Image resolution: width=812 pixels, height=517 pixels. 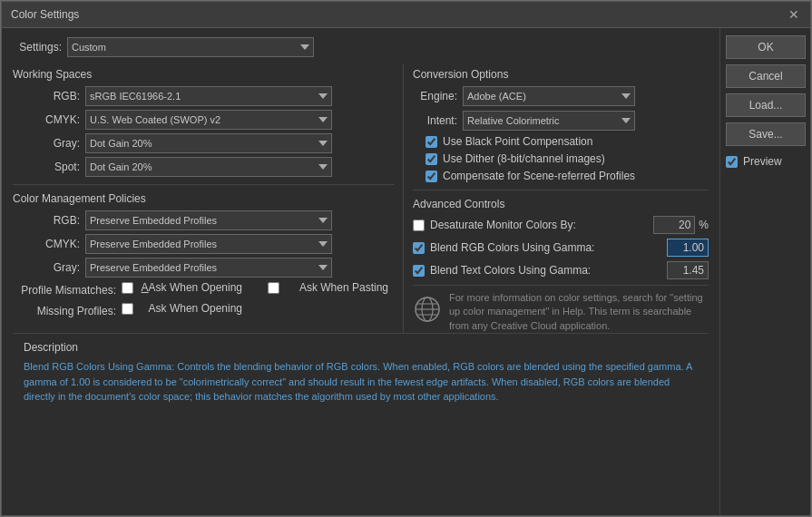 I want to click on rgb-working-row: RGB: sRGB IEC61966-2.1, so click(x=203, y=96).